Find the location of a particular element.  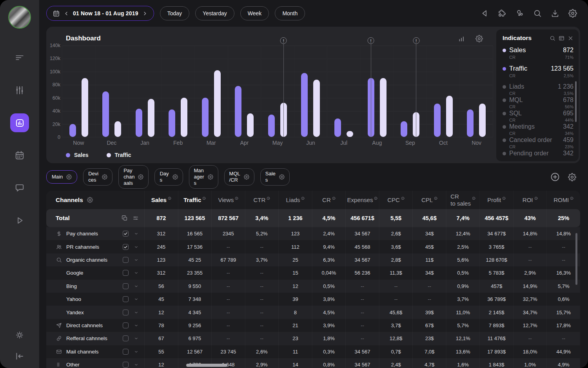

bar-sales-may is located at coordinates (271, 126).